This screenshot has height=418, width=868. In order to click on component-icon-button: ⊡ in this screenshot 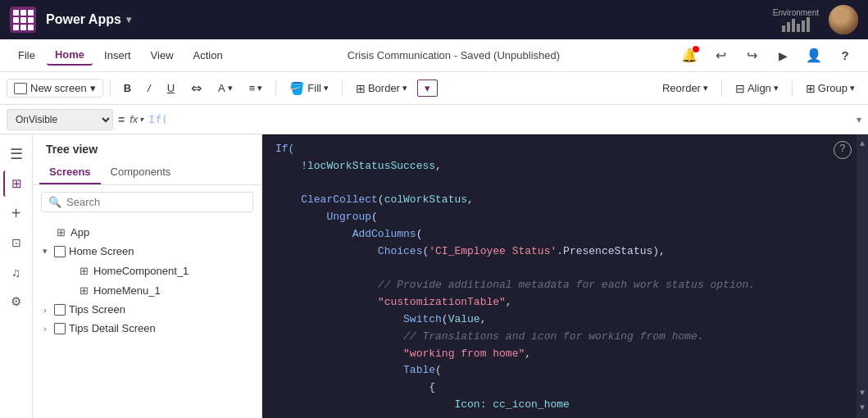, I will do `click(16, 243)`.